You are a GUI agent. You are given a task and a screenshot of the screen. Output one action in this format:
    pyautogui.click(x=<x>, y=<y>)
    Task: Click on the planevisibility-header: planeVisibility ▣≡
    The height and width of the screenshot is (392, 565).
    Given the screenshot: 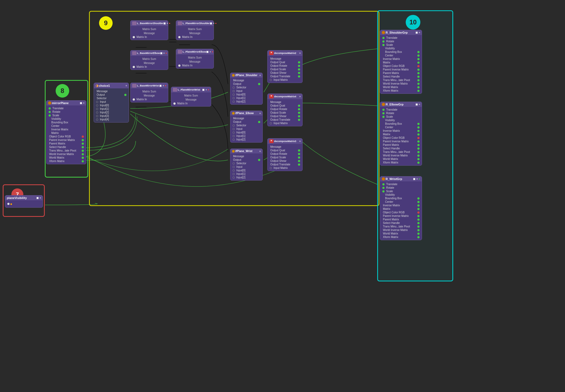 What is the action you would take?
    pyautogui.click(x=24, y=198)
    